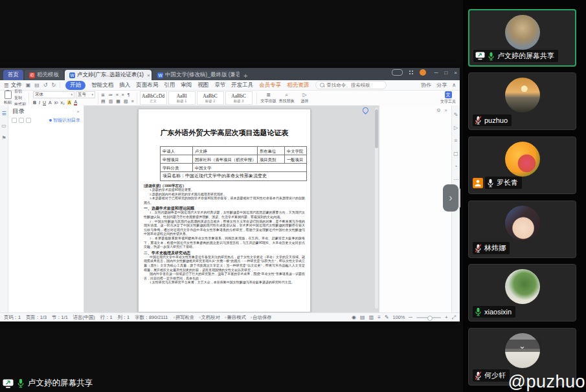 Image resolution: width=586 pixels, height=392 pixels. I want to click on pin-icon, so click(365, 110).